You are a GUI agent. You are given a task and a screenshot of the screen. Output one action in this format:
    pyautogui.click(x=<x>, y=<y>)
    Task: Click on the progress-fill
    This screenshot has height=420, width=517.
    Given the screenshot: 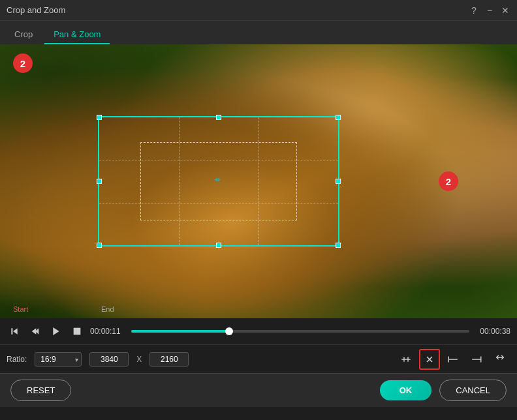 What is the action you would take?
    pyautogui.click(x=180, y=331)
    